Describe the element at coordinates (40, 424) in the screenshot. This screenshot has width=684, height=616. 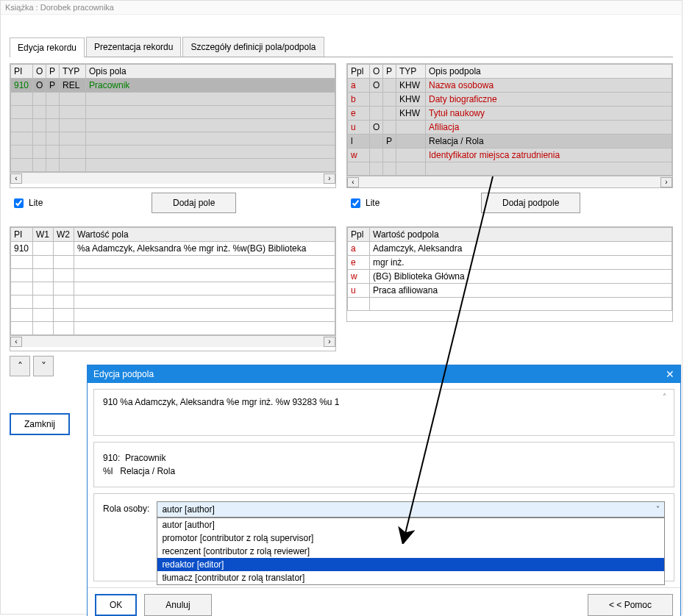
I see `close-button: Zamknij` at that location.